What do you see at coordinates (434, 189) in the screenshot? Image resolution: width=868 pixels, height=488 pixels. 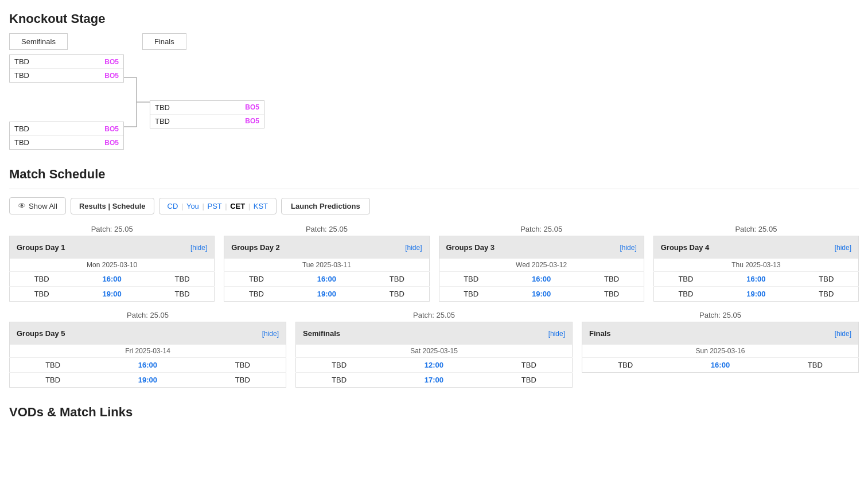 I see `schedule-divider` at bounding box center [434, 189].